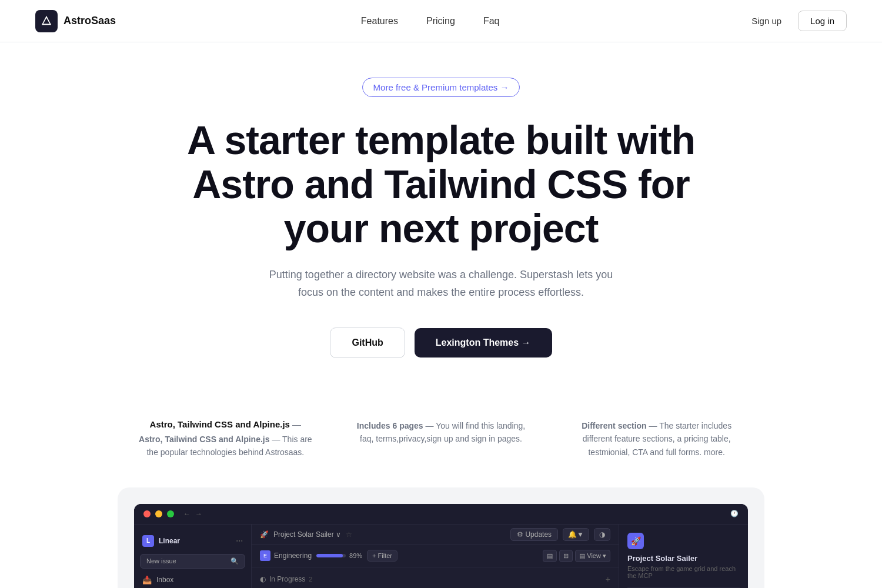 The height and width of the screenshot is (588, 882). I want to click on in-progress-section: ◐ In Progress 2 + ··· ENG-248 🟡 Release …, so click(435, 577).